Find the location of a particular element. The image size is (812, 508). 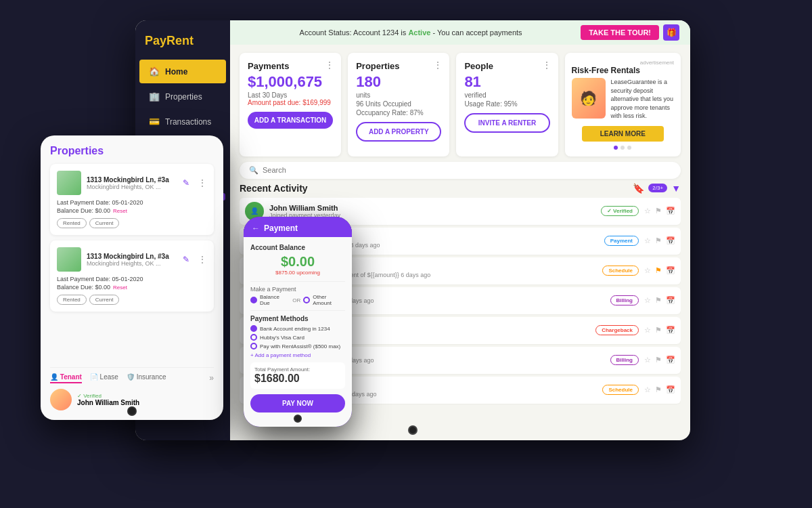

ad-label: advertisement is located at coordinates (623, 62).